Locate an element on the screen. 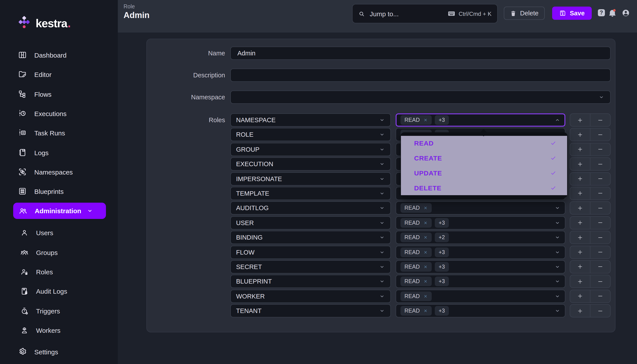  dropdown-option-create: CREATE is located at coordinates (484, 158).